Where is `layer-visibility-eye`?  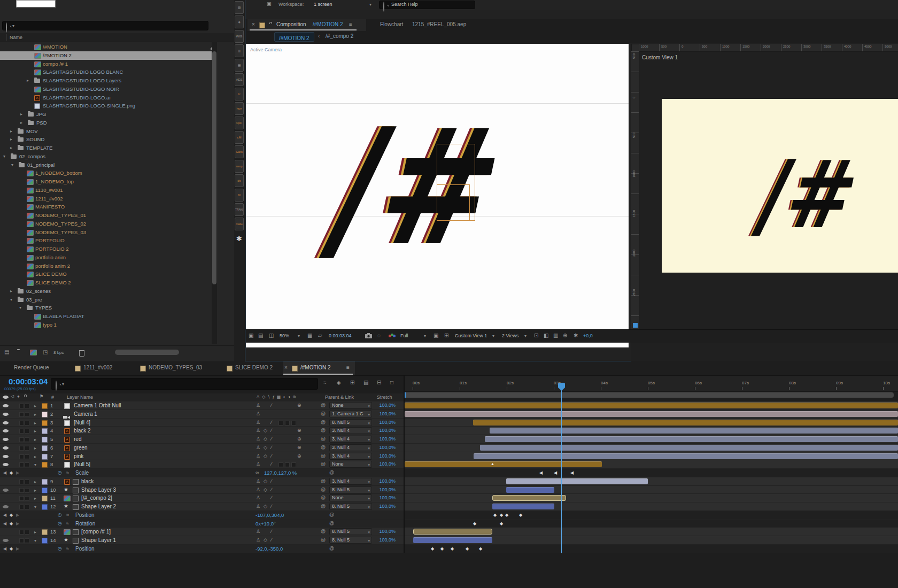 layer-visibility-eye is located at coordinates (5, 439).